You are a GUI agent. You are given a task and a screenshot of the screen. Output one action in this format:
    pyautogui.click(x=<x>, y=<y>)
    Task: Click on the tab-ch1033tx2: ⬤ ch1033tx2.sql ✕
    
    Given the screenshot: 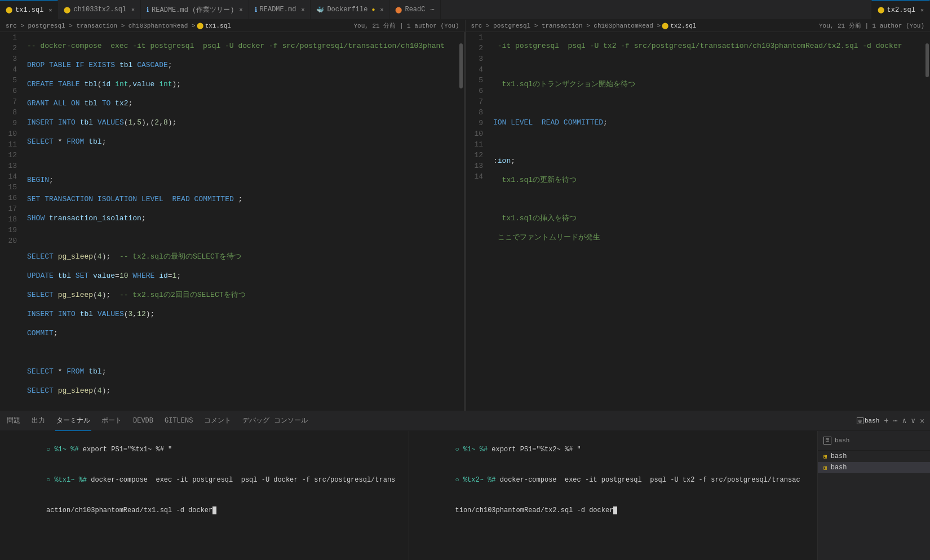 What is the action you would take?
    pyautogui.click(x=99, y=10)
    